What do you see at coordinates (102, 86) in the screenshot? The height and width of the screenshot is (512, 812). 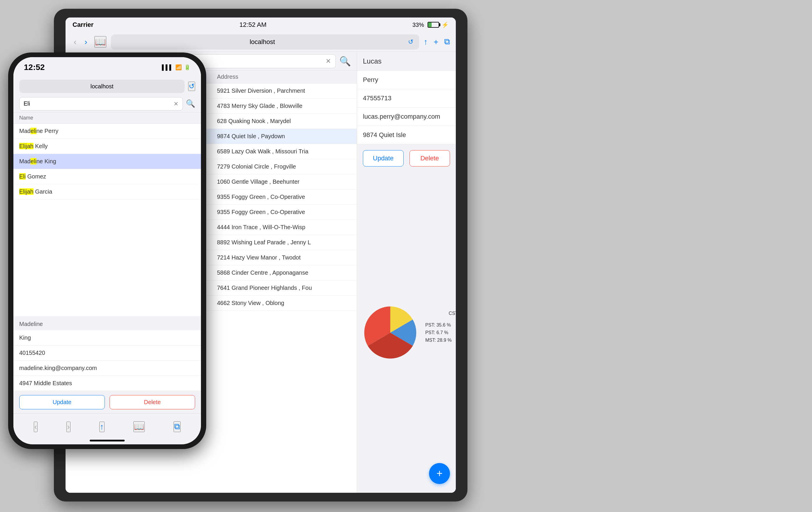 I see `phone-url-box: localhost` at bounding box center [102, 86].